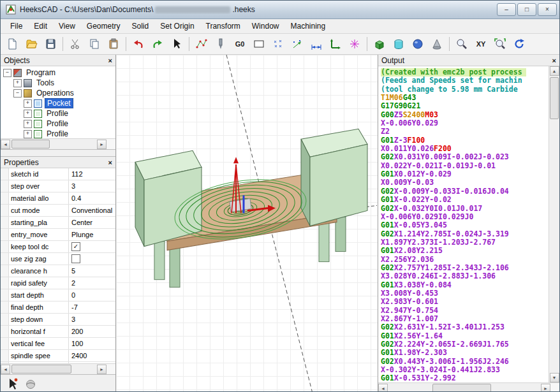 Image resolution: width=560 pixels, height=392 pixels. Describe the element at coordinates (355, 44) in the screenshot. I see `star-button` at that location.